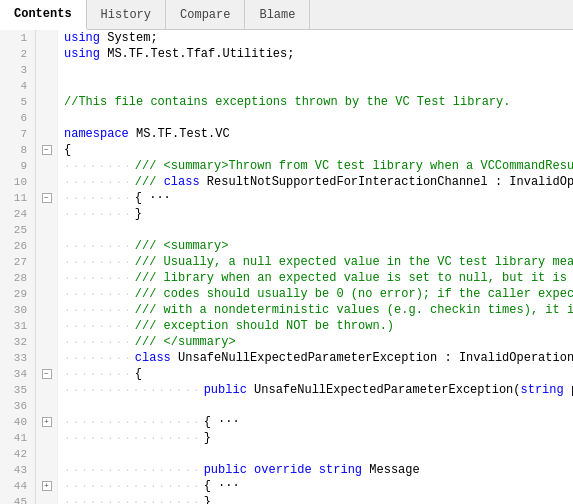  Describe the element at coordinates (16, 499) in the screenshot. I see `line-number: 45` at that location.